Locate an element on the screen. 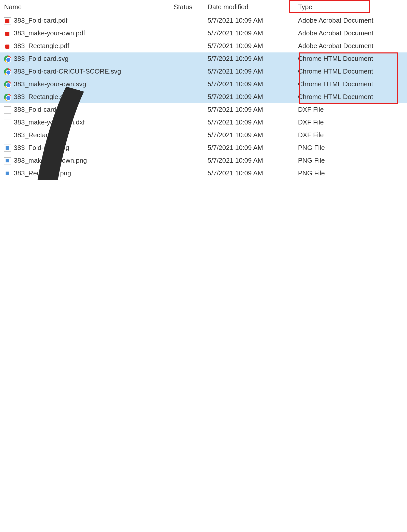  file-name: 383_Fold-card.svg is located at coordinates (41, 59).